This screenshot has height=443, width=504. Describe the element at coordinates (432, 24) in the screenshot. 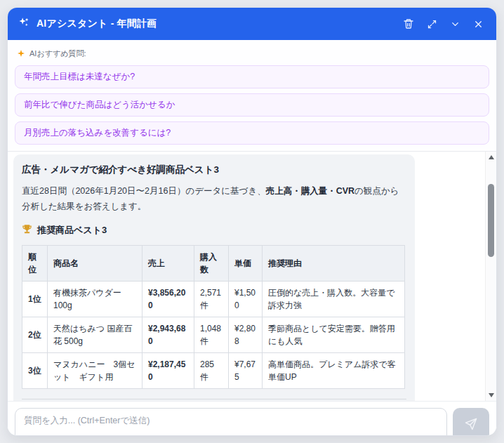

I see `expand-icon` at that location.